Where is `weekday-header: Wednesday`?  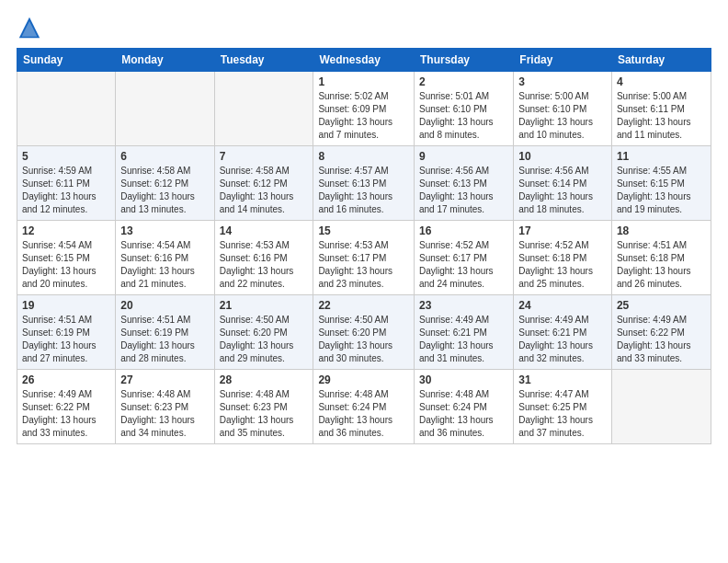
weekday-header: Wednesday is located at coordinates (364, 61).